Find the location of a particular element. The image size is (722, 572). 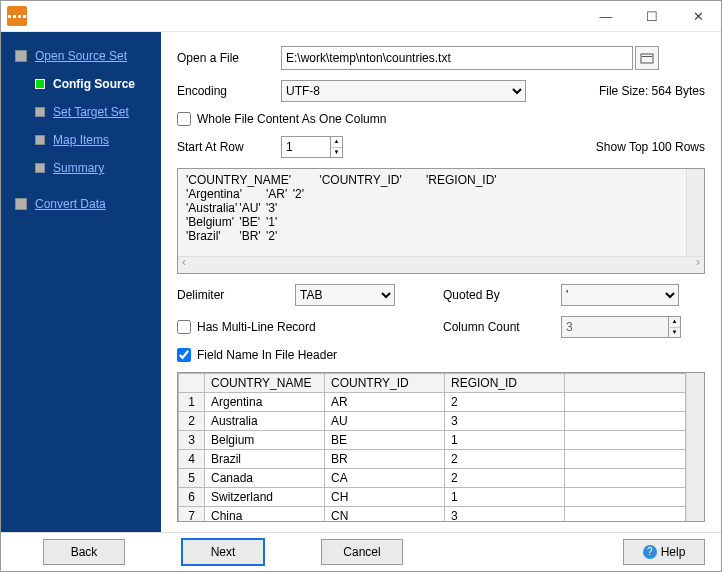

maximize-button: ☐ is located at coordinates (652, 16).